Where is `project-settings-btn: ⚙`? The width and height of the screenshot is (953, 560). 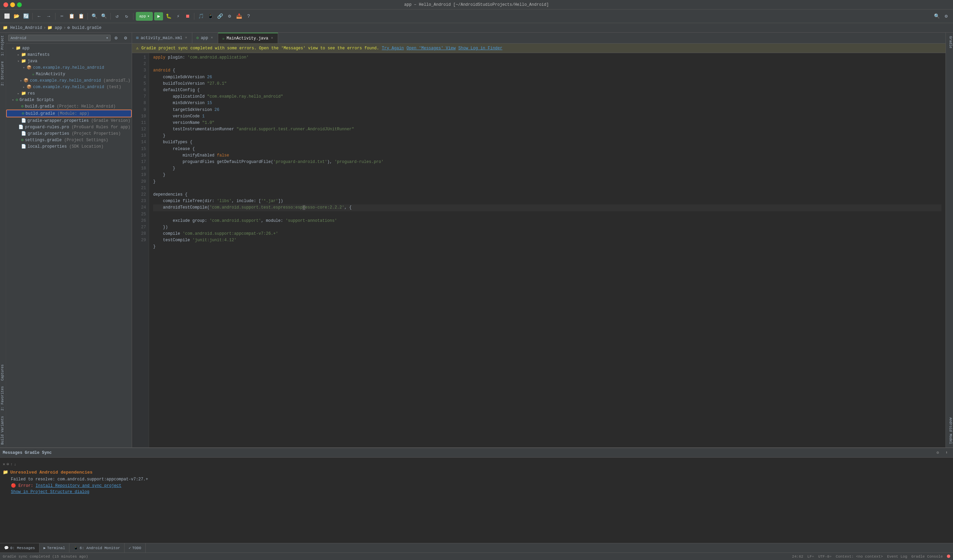 project-settings-btn: ⚙ is located at coordinates (116, 38).